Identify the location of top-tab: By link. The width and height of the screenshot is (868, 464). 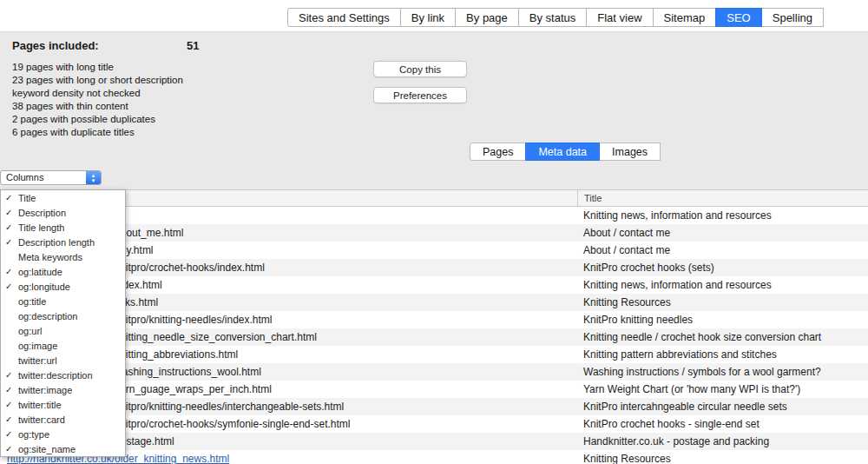
(428, 17).